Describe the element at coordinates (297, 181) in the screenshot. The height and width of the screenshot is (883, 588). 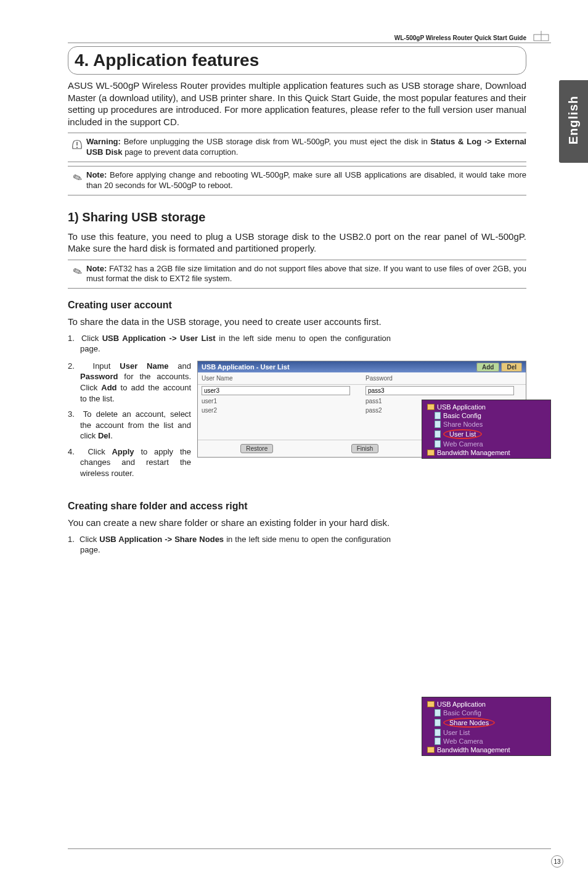
I see `note1-box: ✎ Note: Before applying change and reboo…` at that location.